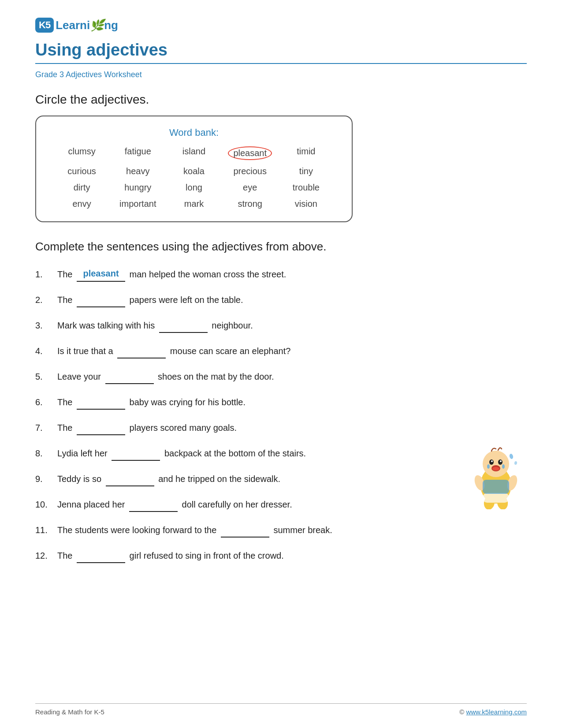  What do you see at coordinates (281, 478) in the screenshot?
I see `sentence-9: 9. Teddy is so and he tripped on the sid…` at bounding box center [281, 478].